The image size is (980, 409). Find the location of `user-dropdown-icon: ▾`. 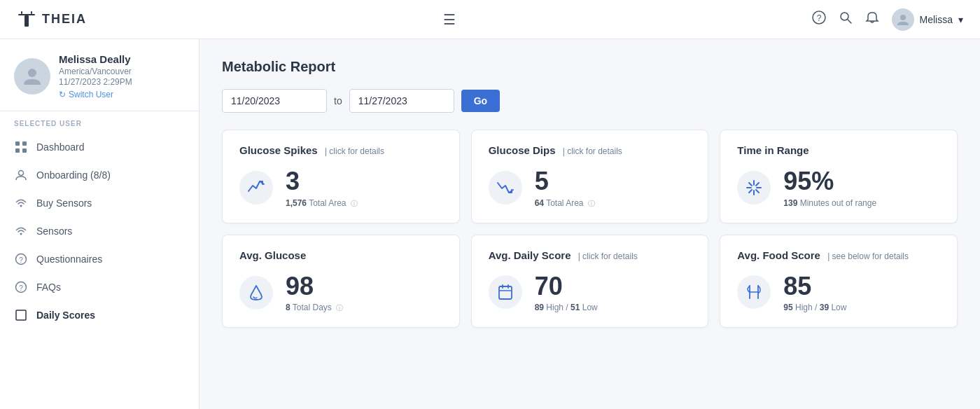

user-dropdown-icon: ▾ is located at coordinates (960, 20).